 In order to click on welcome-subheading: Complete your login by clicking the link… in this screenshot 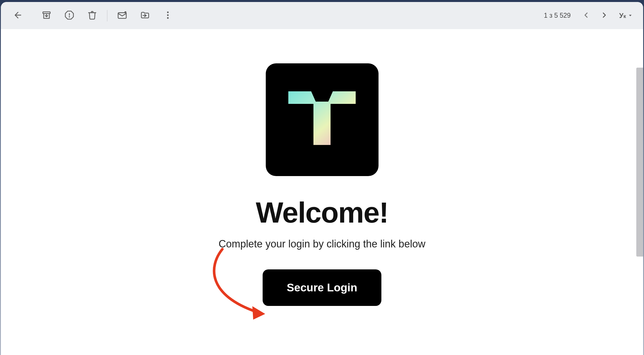, I will do `click(322, 244)`.